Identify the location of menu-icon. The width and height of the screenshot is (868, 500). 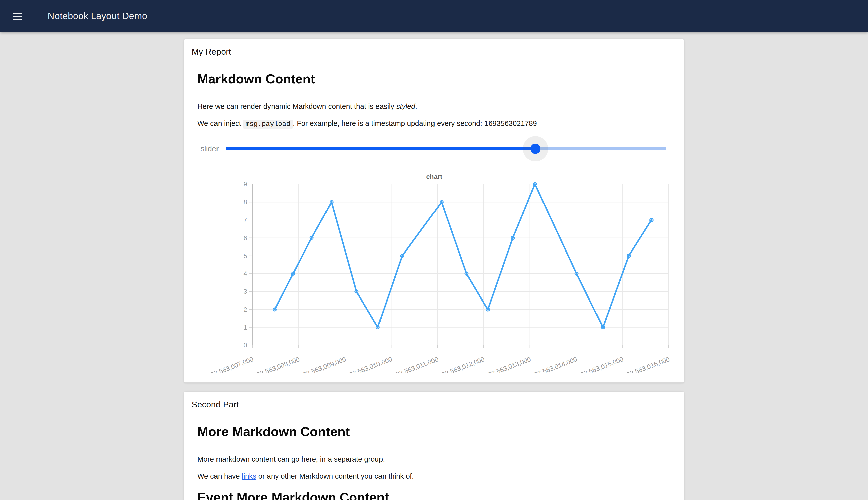
(17, 16).